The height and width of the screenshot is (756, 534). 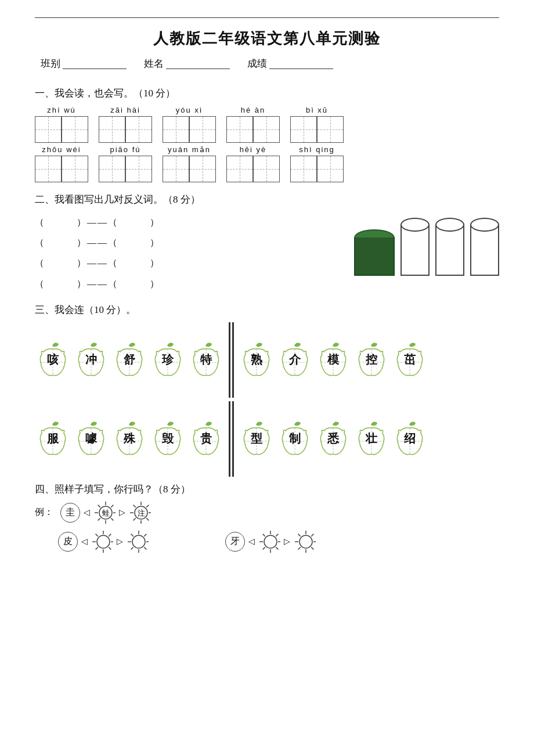 What do you see at coordinates (168, 439) in the screenshot?
I see `apple-char: 毁` at bounding box center [168, 439].